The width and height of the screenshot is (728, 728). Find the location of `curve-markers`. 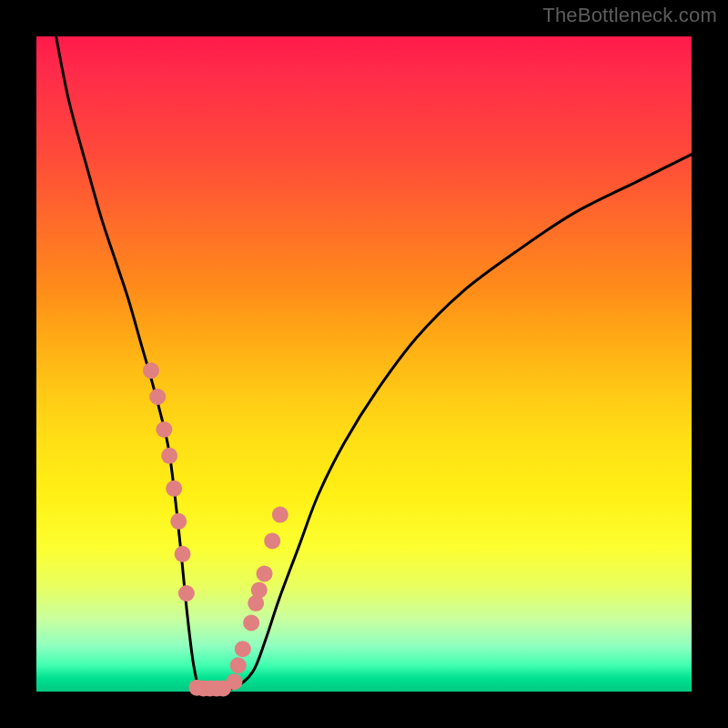

curve-markers is located at coordinates (216, 530).